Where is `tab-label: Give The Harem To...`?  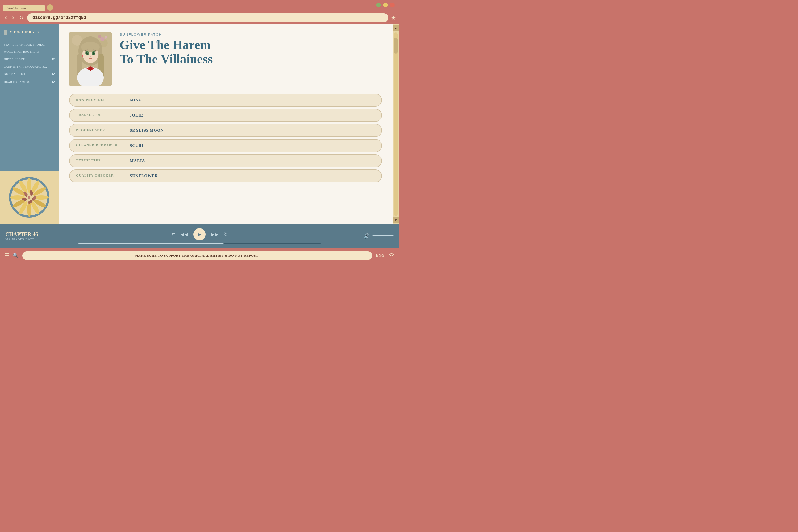 tab-label: Give The Harem To... is located at coordinates (20, 8).